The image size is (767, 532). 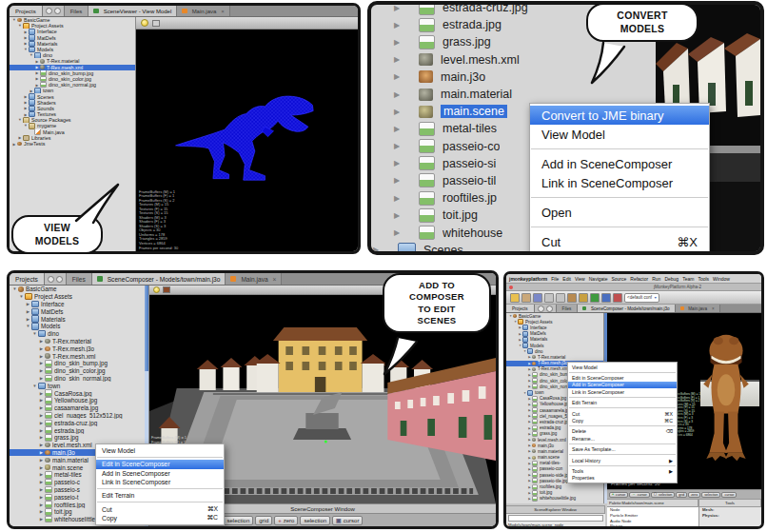 I want to click on menu-source: Source, so click(x=619, y=279).